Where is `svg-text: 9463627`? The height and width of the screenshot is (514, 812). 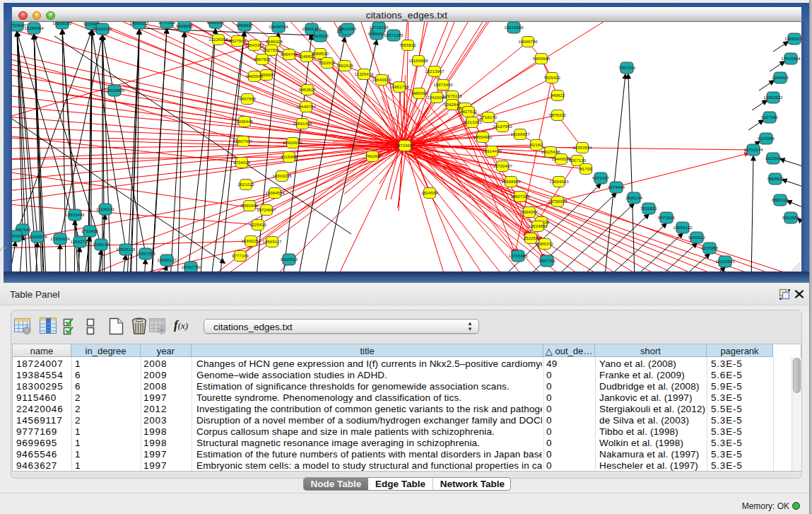 svg-text: 9463627 is located at coordinates (245, 25).